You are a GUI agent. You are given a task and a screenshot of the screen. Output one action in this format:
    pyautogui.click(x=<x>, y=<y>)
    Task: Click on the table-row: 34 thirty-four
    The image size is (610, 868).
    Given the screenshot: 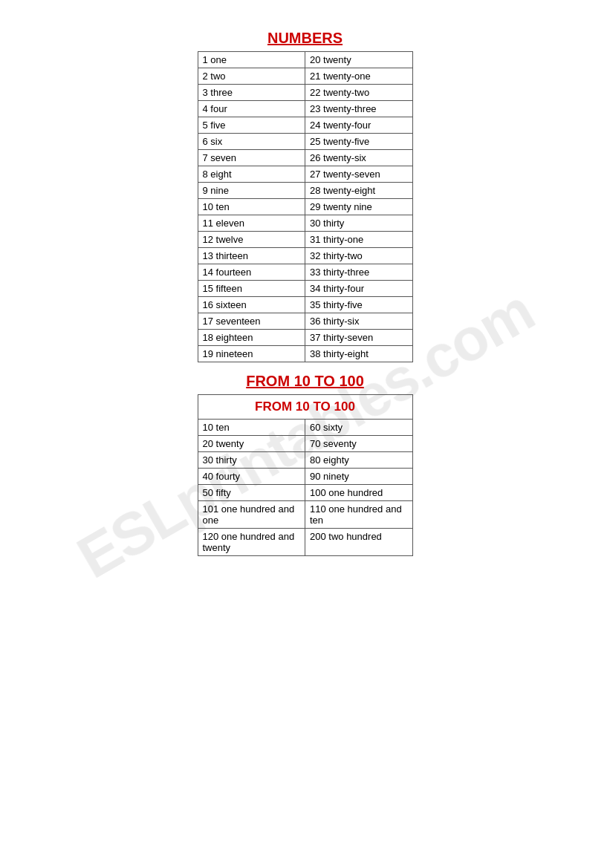 What is the action you would take?
    pyautogui.click(x=360, y=289)
    